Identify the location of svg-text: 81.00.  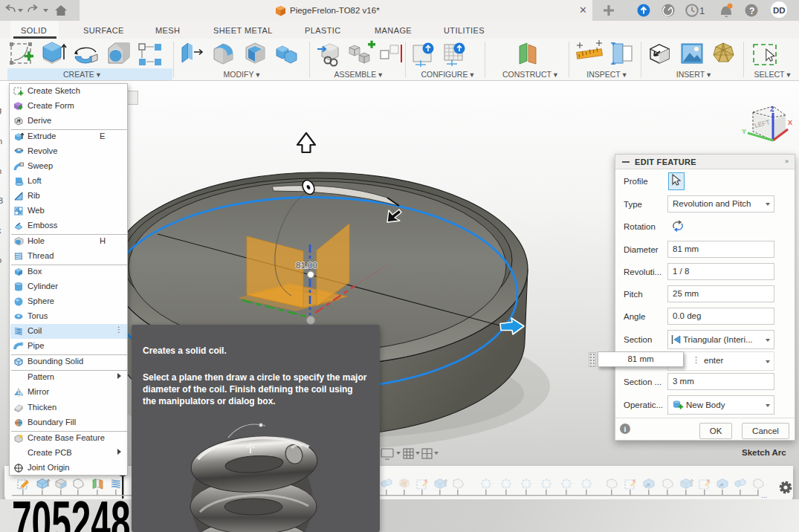
(306, 265).